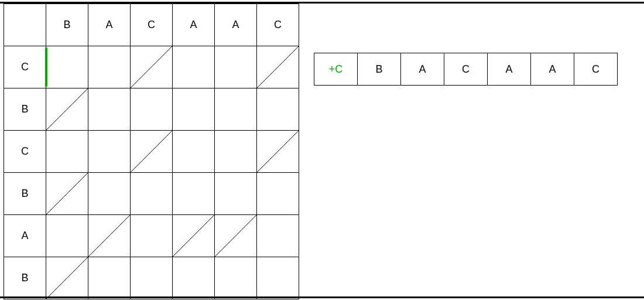  I want to click on insert-label: +C, so click(336, 69).